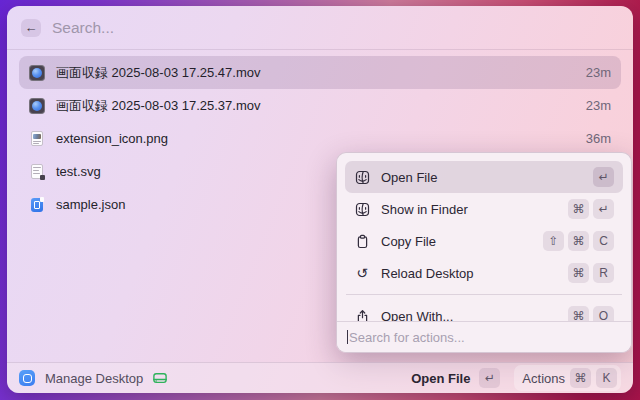 Image resolution: width=640 pixels, height=400 pixels. Describe the element at coordinates (604, 273) in the screenshot. I see `key-r: R` at that location.